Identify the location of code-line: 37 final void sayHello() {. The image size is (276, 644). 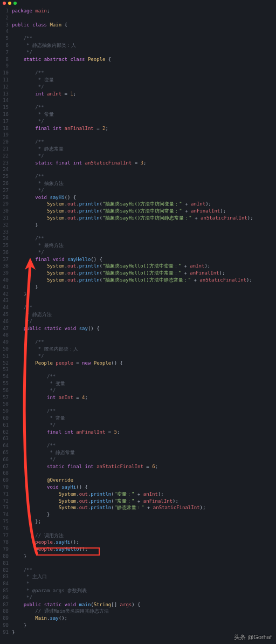
(138, 260).